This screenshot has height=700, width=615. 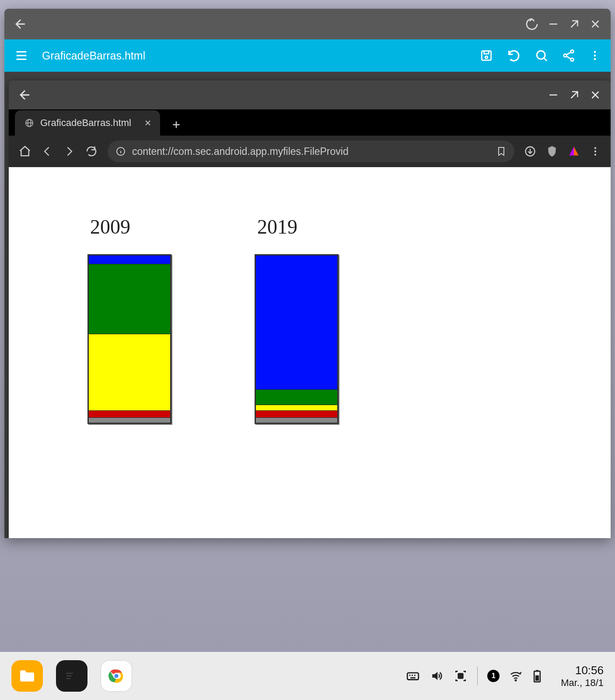 What do you see at coordinates (311, 151) in the screenshot?
I see `address-bar: content://com.sec.android.app.myfiles.Fi…` at bounding box center [311, 151].